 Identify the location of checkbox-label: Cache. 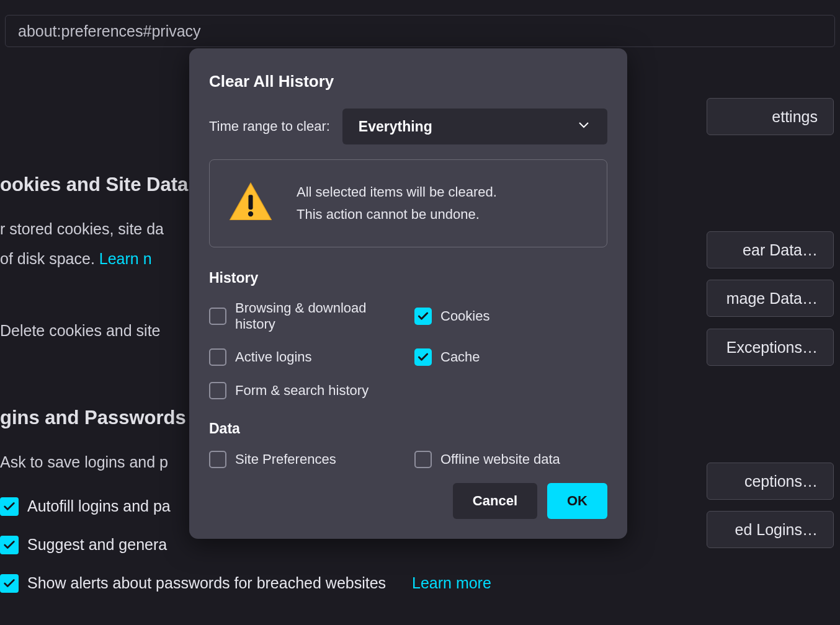
(460, 357).